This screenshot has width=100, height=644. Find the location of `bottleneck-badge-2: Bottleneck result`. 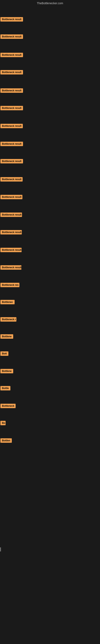

bottleneck-badge-2: Bottleneck result is located at coordinates (12, 36).